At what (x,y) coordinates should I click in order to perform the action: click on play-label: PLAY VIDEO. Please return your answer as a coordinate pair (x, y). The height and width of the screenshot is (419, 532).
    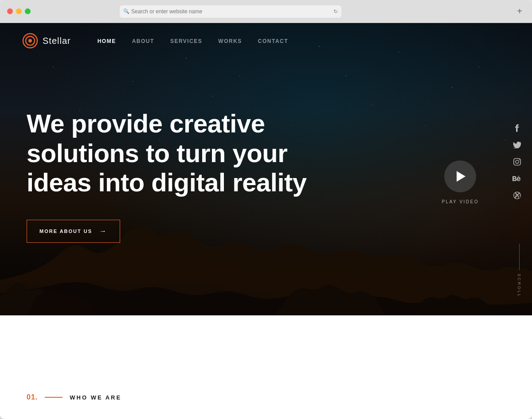
    Looking at the image, I should click on (460, 202).